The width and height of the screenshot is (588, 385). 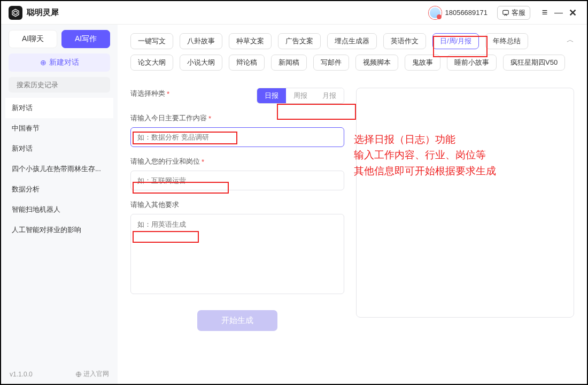 What do you see at coordinates (300, 96) in the screenshot?
I see `report-type-segment: 日报 周报 月报` at bounding box center [300, 96].